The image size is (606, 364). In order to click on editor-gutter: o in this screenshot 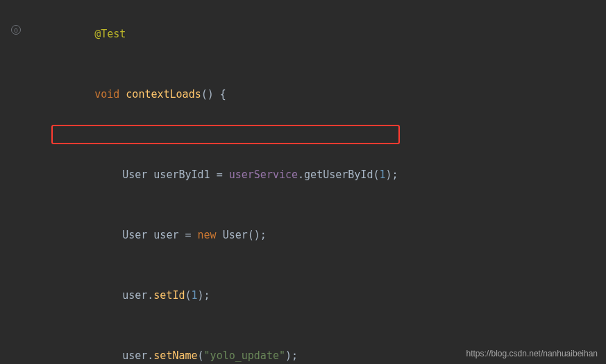, I will do `click(15, 182)`.